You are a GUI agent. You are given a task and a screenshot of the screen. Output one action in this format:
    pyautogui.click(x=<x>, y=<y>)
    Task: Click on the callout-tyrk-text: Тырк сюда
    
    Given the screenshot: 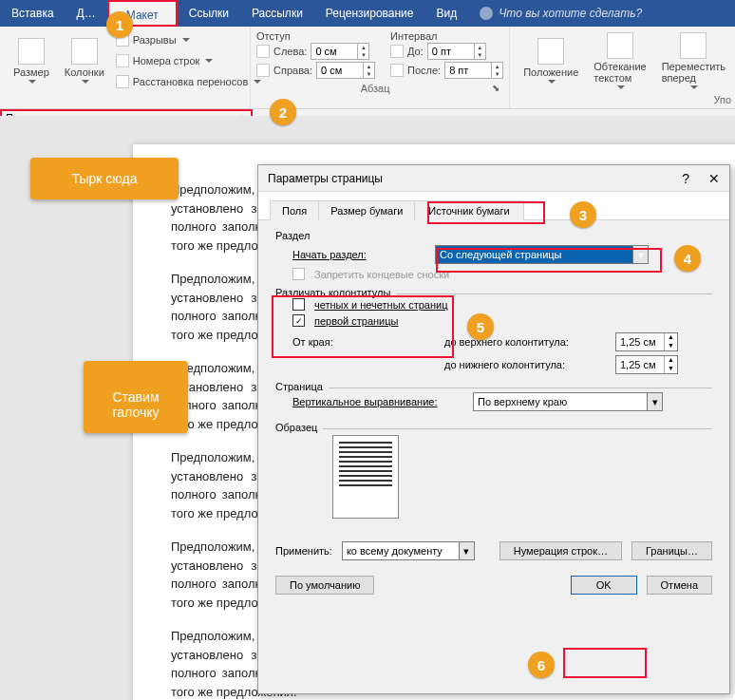 What is the action you would take?
    pyautogui.click(x=104, y=179)
    